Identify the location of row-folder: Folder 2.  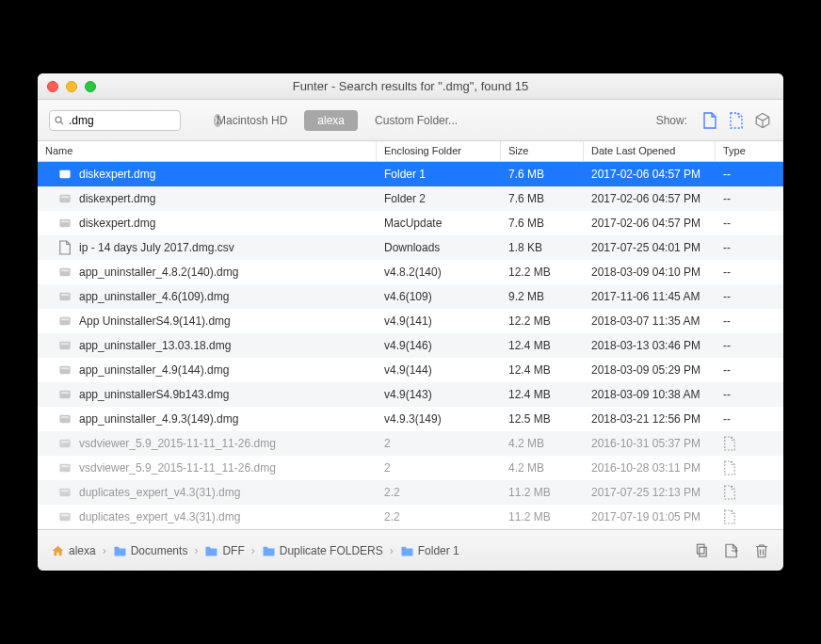
(439, 199).